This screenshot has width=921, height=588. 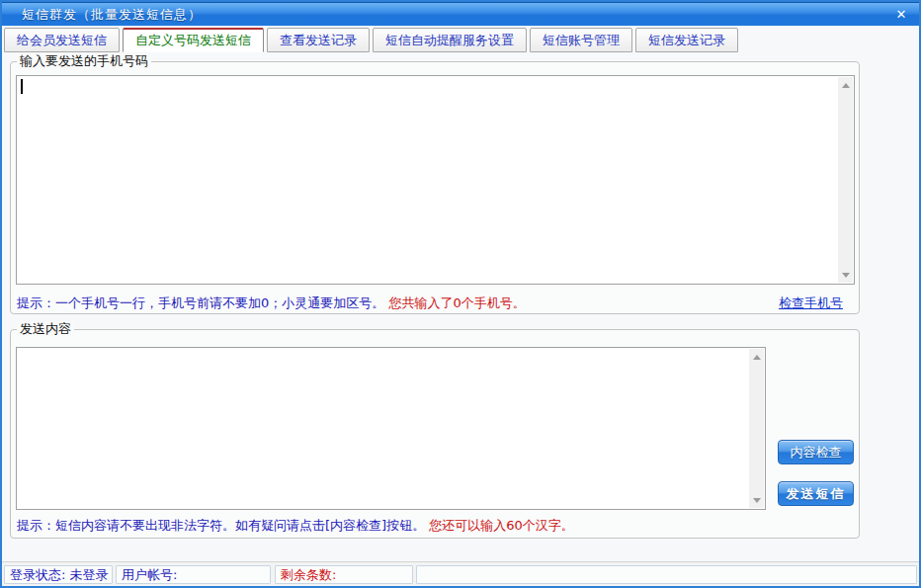 What do you see at coordinates (58, 575) in the screenshot?
I see `login-status-panel: 登录状态: 未登录` at bounding box center [58, 575].